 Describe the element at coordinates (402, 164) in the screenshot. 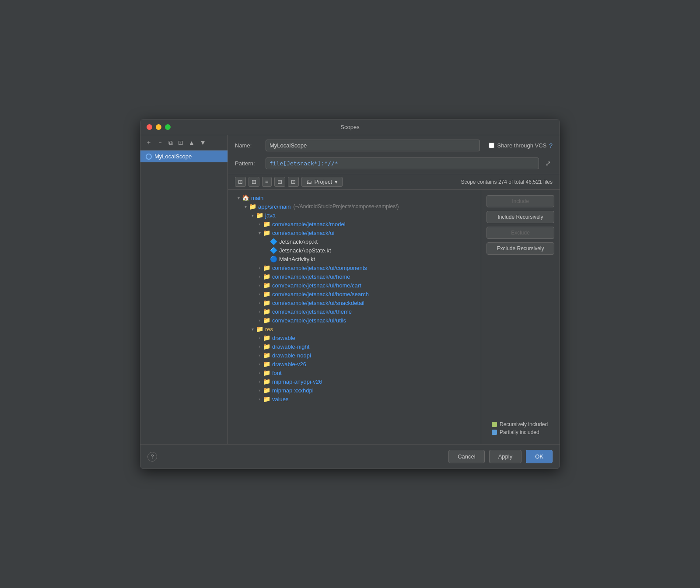

I see `pattern-input` at that location.